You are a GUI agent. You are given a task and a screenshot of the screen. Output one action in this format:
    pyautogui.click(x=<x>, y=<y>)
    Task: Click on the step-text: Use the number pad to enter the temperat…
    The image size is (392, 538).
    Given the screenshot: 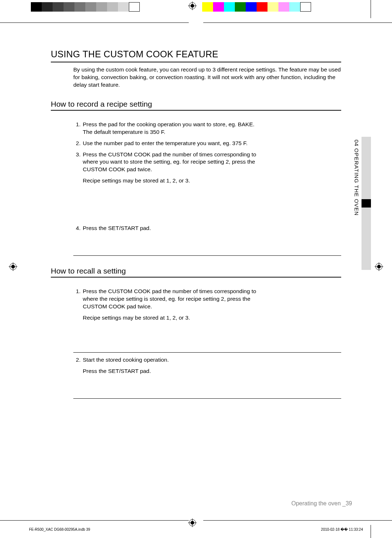 What is the action you would take?
    pyautogui.click(x=170, y=144)
    